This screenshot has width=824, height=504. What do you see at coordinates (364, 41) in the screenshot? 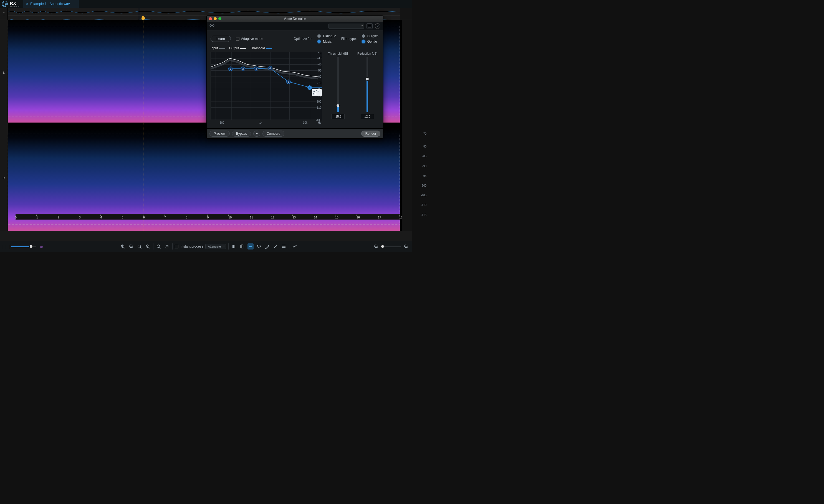
I see `radio-gentle` at bounding box center [364, 41].